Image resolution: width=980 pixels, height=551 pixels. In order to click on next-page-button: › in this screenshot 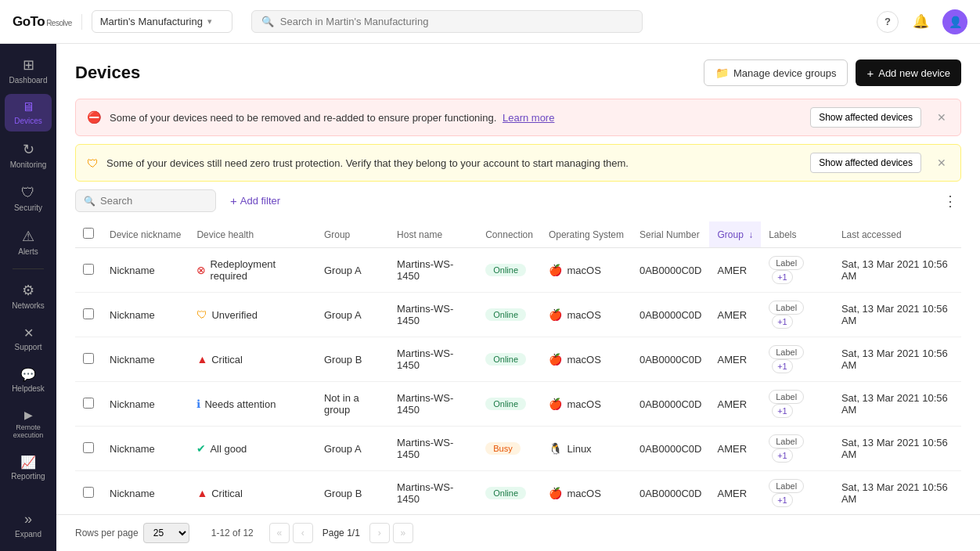, I will do `click(380, 533)`.